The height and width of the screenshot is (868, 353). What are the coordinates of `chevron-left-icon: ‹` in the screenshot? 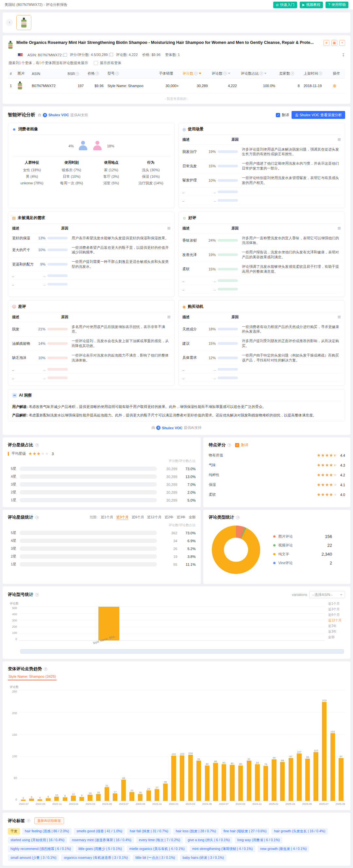 It's located at (9, 23).